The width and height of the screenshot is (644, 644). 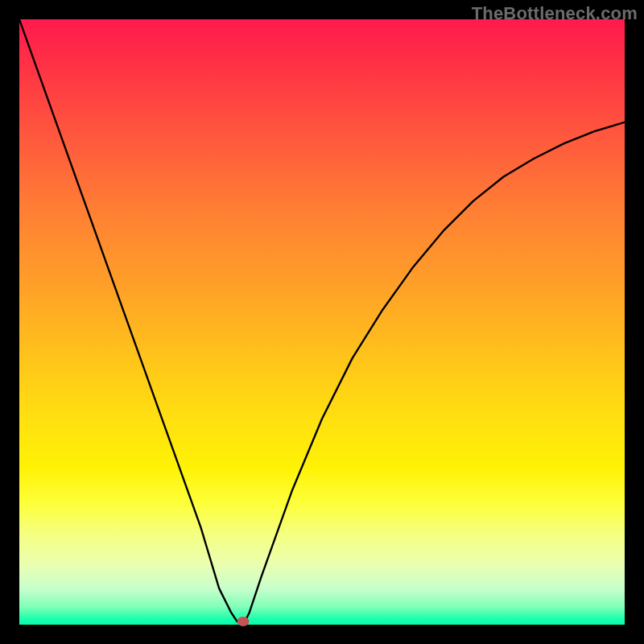 What do you see at coordinates (243, 621) in the screenshot?
I see `minimum-marker` at bounding box center [243, 621].